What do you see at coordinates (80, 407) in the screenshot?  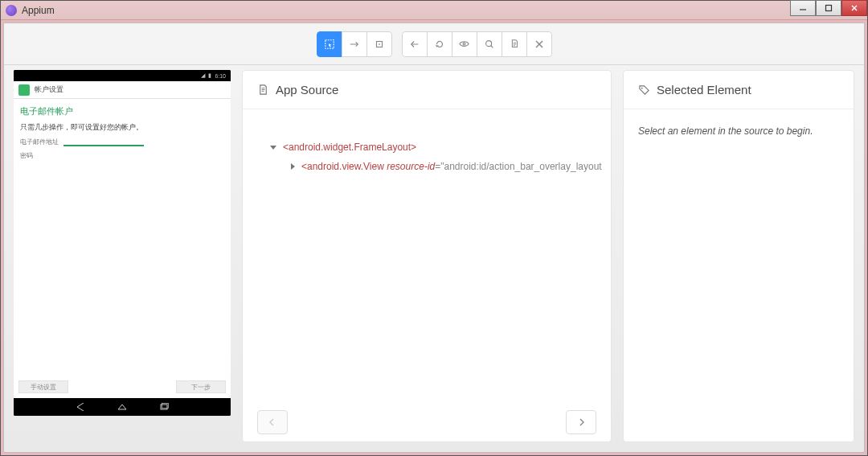 I see `nav-back-icon` at bounding box center [80, 407].